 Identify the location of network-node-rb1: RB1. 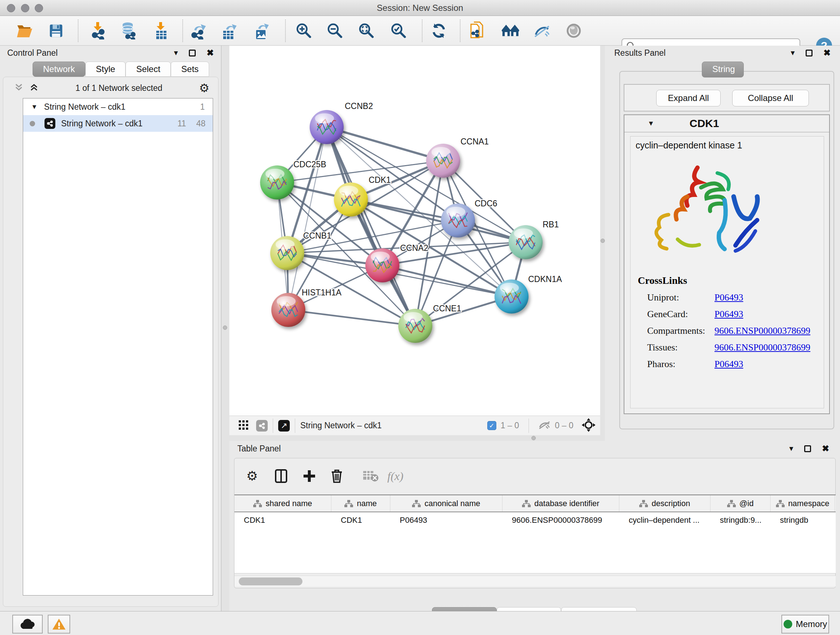
(534, 239).